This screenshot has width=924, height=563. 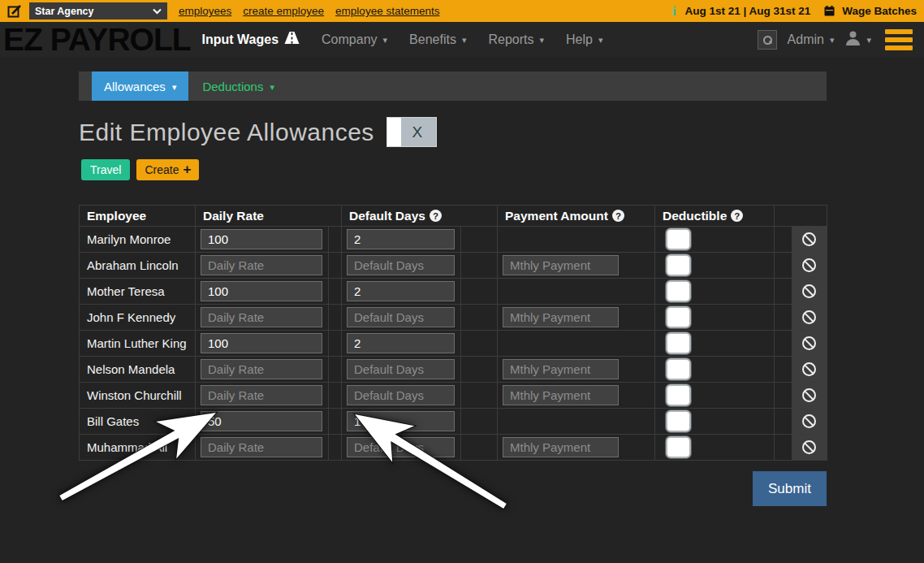 What do you see at coordinates (135, 86) in the screenshot?
I see `tab-label: Allowances` at bounding box center [135, 86].